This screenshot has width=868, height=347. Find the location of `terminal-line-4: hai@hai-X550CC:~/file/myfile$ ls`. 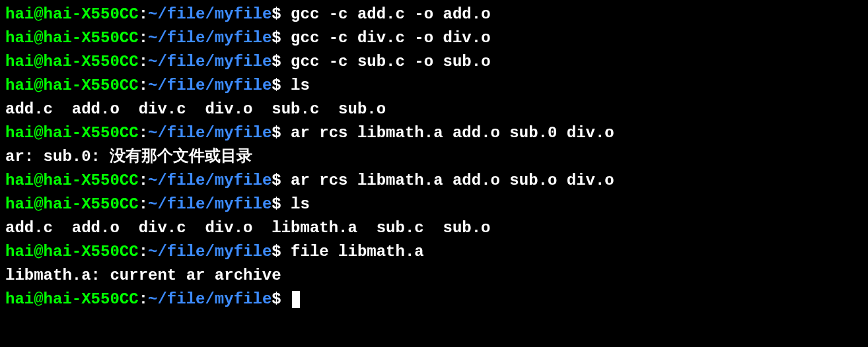

terminal-line-4: hai@hai-X550CC:~/file/myfile$ ls is located at coordinates (434, 86).